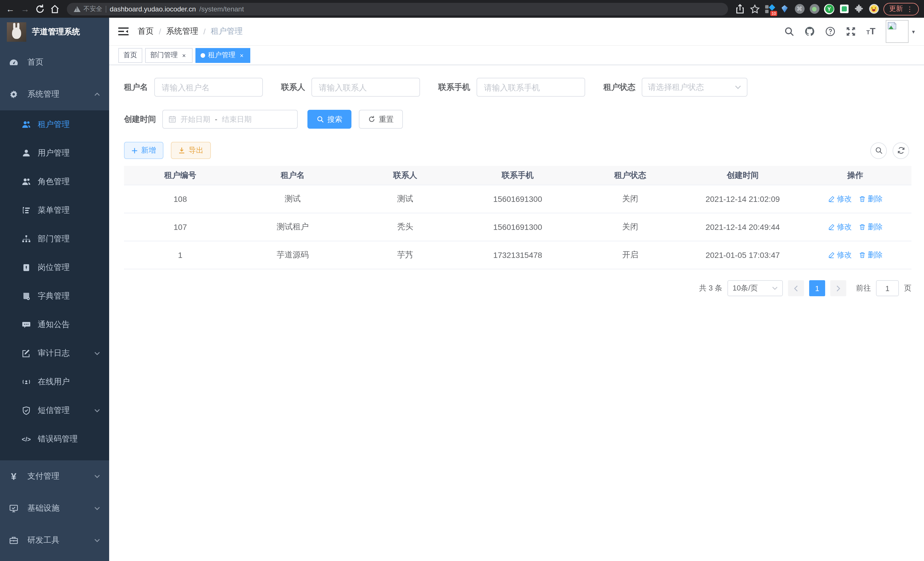 The width and height of the screenshot is (924, 561). What do you see at coordinates (182, 32) in the screenshot?
I see `breadcrumb-system: 系统管理` at bounding box center [182, 32].